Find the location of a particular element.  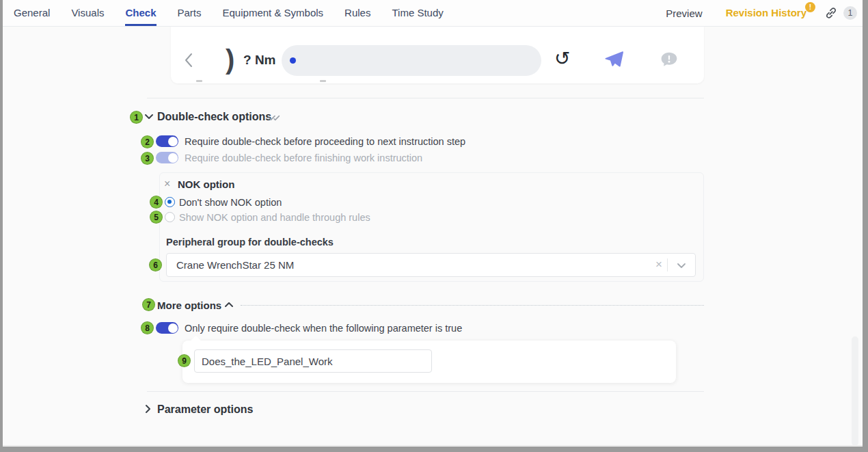

right-scrollbar-strip is located at coordinates (865, 226).